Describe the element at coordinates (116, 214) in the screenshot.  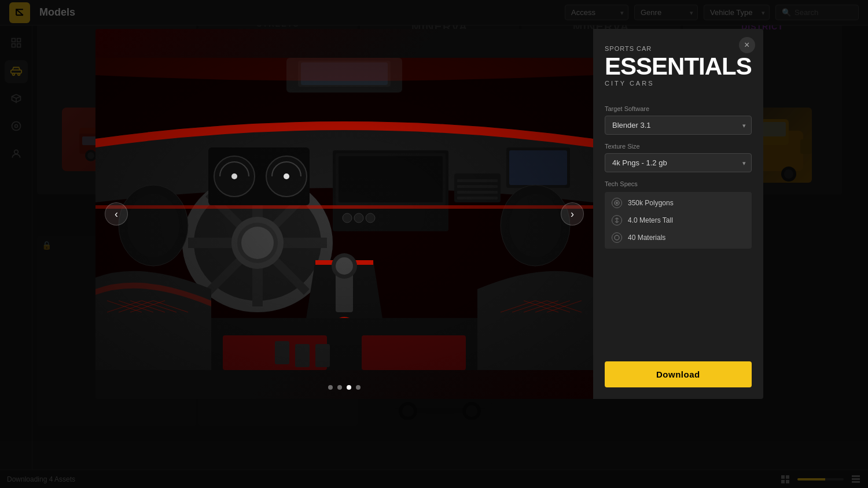
I see `chevron-left-icon: ‹` at that location.